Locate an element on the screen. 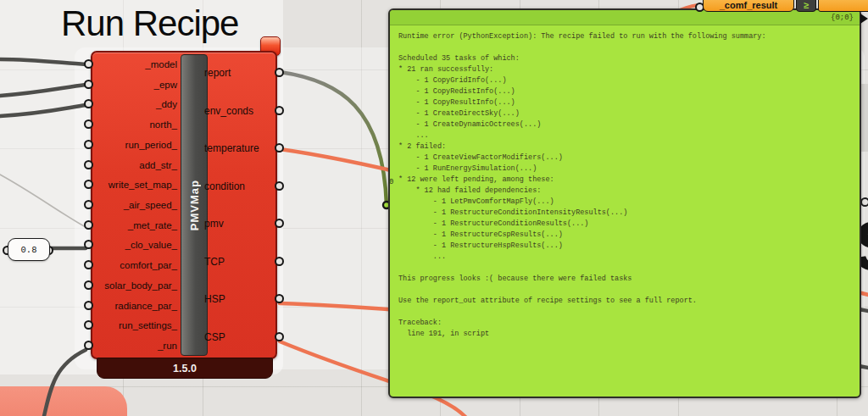 The image size is (868, 416). component-outputs: report env_conds temperature con is located at coordinates (240, 205).